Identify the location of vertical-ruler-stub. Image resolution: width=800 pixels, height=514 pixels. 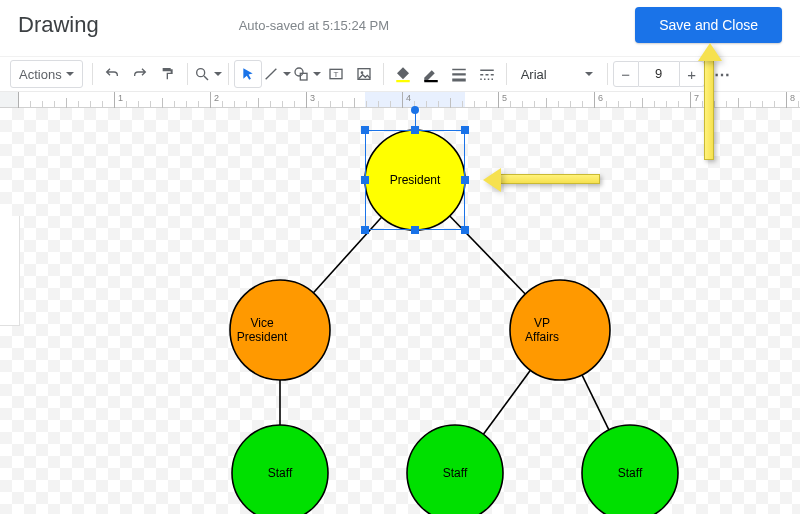
(10, 271).